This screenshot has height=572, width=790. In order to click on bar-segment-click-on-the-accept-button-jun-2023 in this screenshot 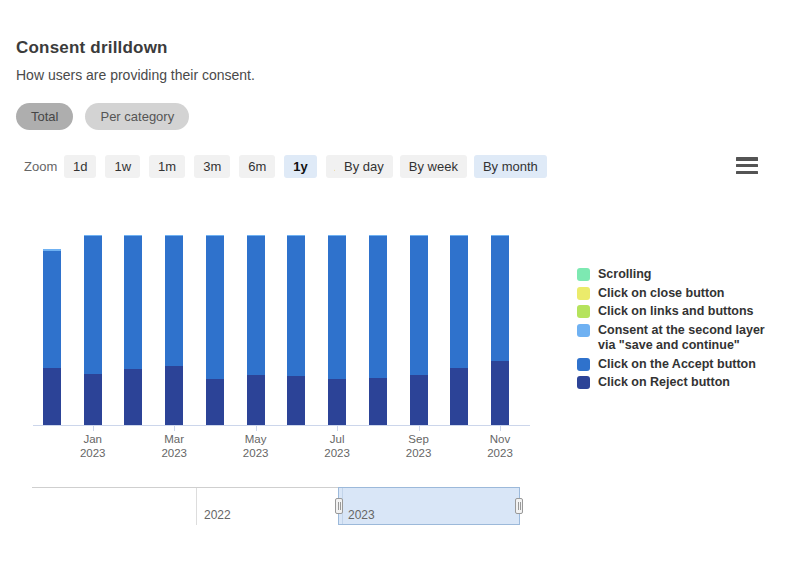, I will do `click(296, 306)`.